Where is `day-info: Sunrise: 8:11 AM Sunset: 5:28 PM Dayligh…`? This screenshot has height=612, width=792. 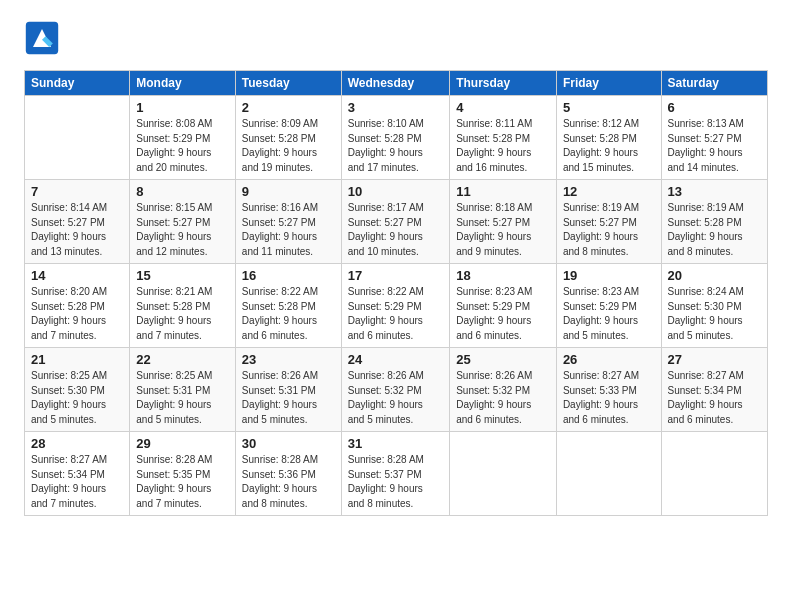
day-info: Sunrise: 8:11 AM Sunset: 5:28 PM Dayligh… is located at coordinates (503, 146).